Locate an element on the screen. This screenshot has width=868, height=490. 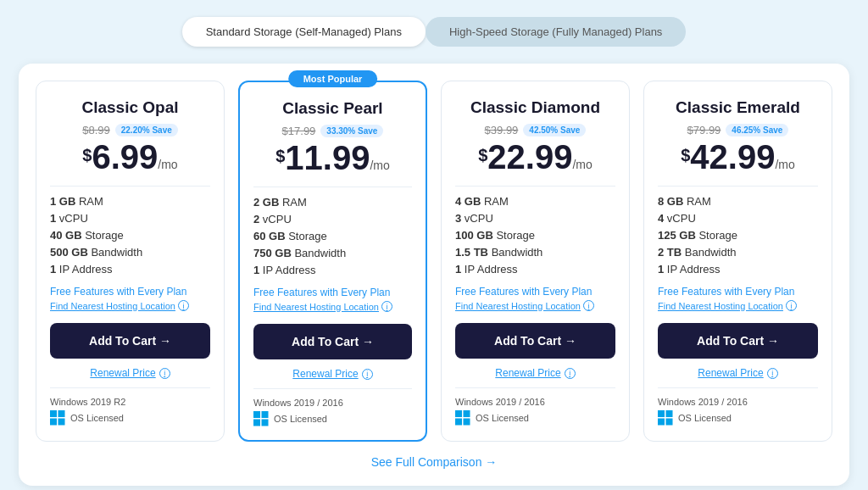
price-amount: 6.99 is located at coordinates (125, 157).